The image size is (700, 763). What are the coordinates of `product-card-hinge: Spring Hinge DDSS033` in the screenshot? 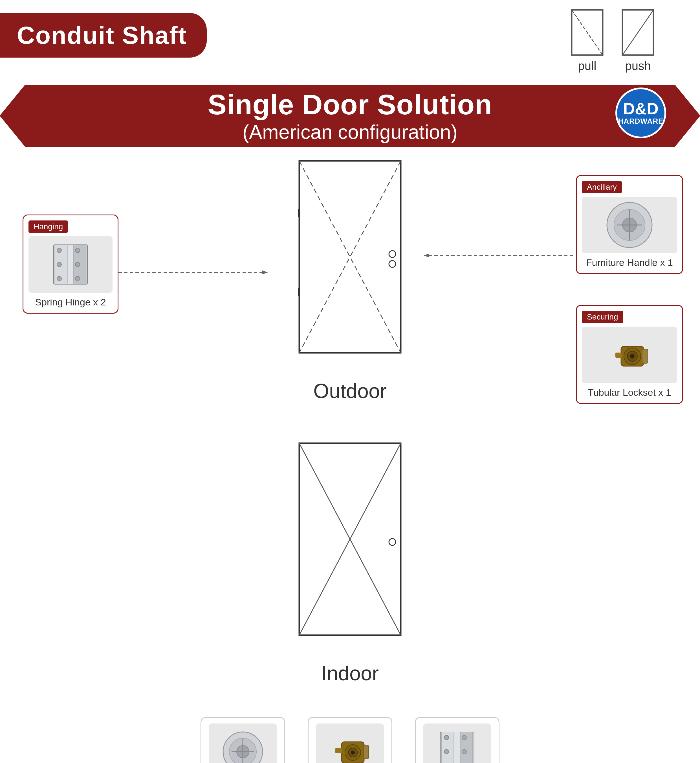 It's located at (457, 740).